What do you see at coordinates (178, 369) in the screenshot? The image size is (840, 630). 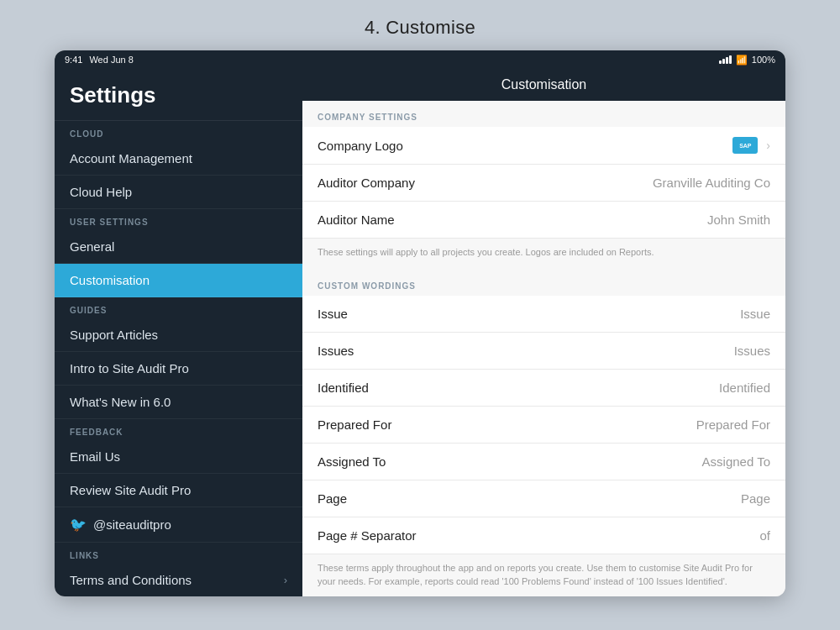 I see `sidebar-item-intro: Intro to Site Audit Pro` at bounding box center [178, 369].